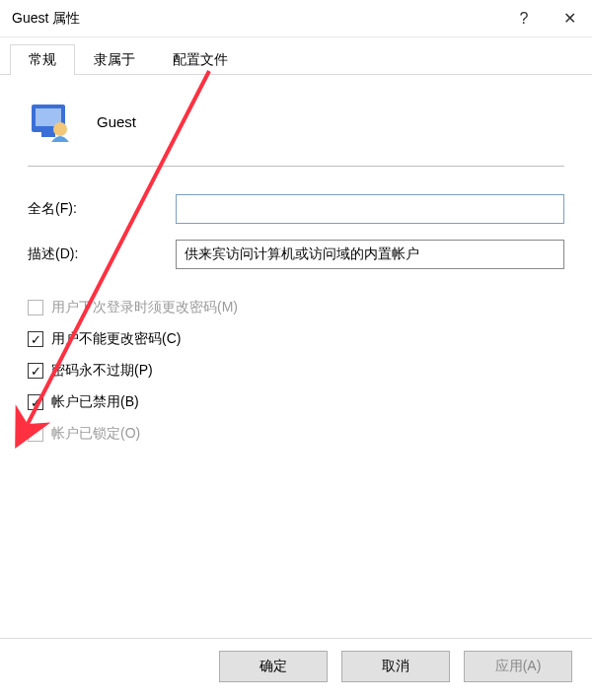  Describe the element at coordinates (52, 121) in the screenshot. I see `user-icon` at that location.